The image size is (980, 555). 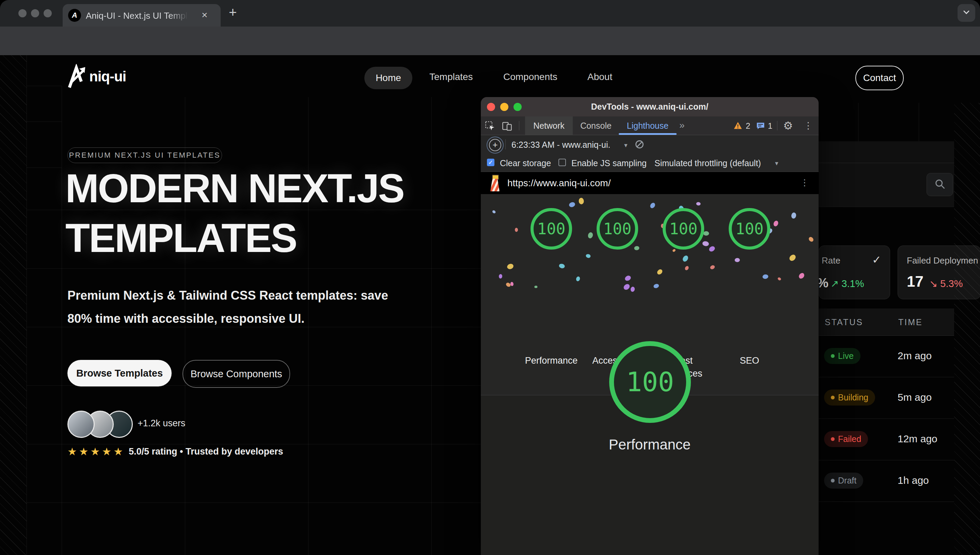 I want to click on browse-components-button: Browse Components, so click(x=236, y=374).